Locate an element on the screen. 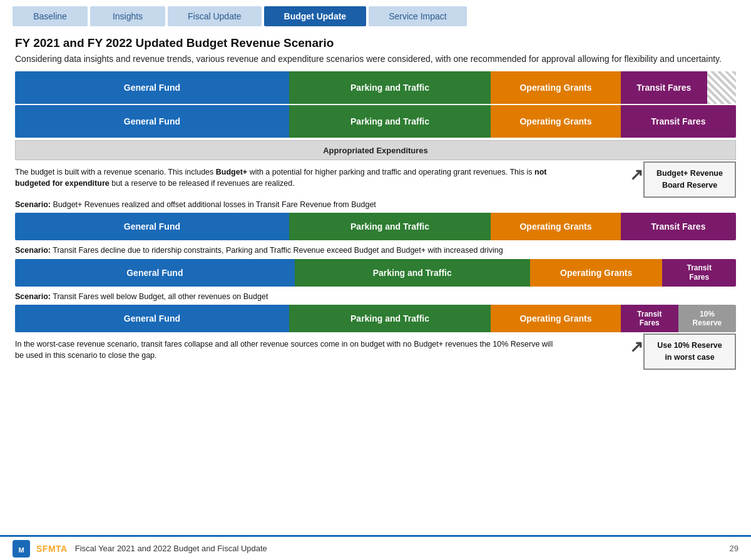  bar2-general: General Fund is located at coordinates (152, 121).